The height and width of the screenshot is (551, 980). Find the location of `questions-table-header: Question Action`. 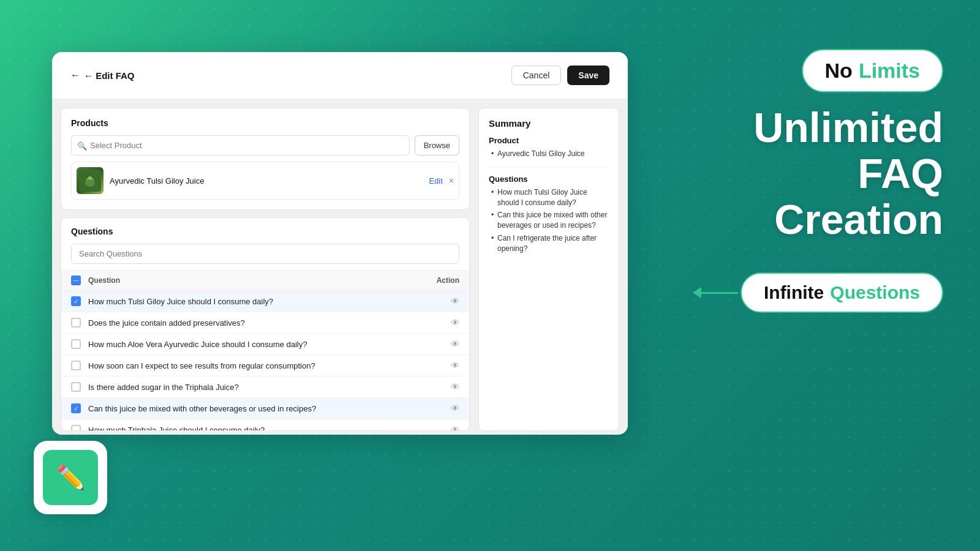

questions-table-header: Question Action is located at coordinates (265, 280).